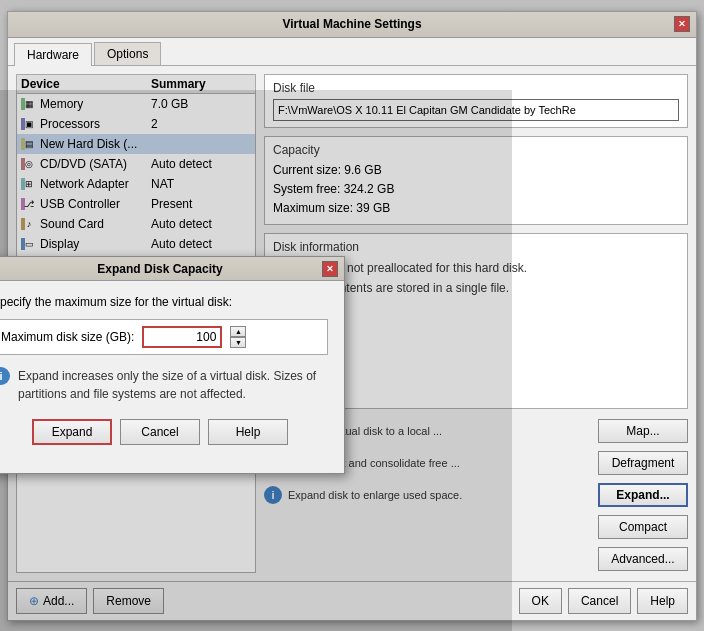  Describe the element at coordinates (136, 244) in the screenshot. I see `device-row-display: ▭ Display Auto detect` at that location.